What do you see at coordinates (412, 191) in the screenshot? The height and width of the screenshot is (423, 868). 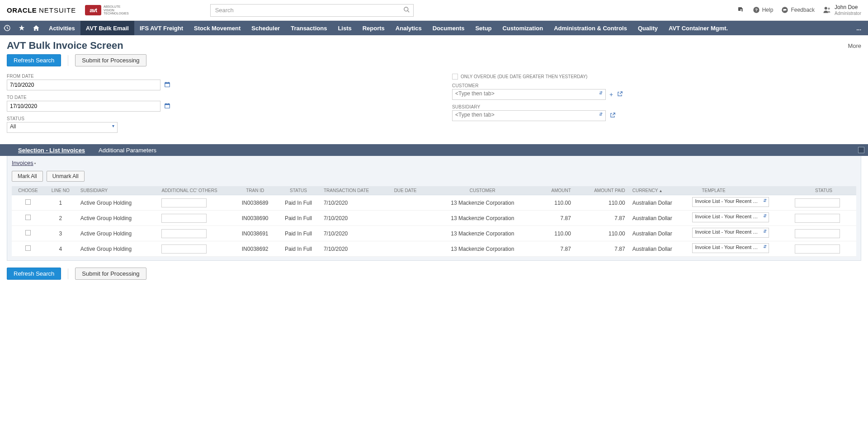 I see `col-due-date: DUE DATE` at bounding box center [412, 191].